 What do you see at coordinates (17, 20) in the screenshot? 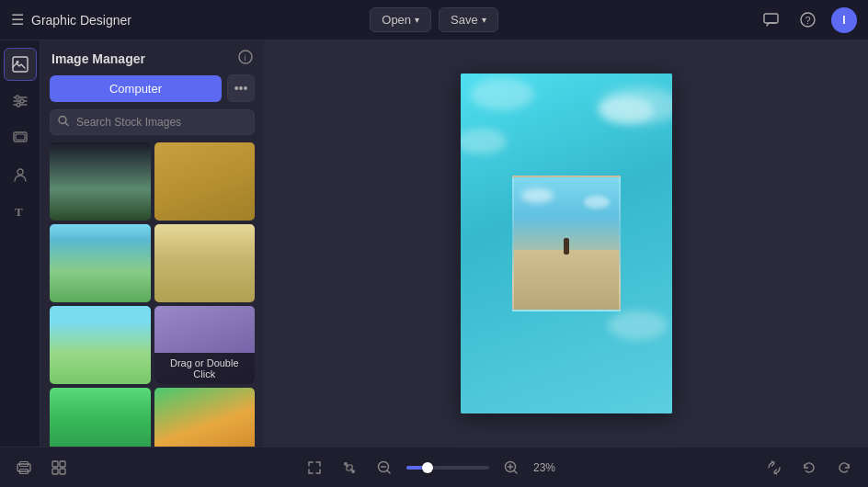
I see `hamburger-icon: ☰` at bounding box center [17, 20].